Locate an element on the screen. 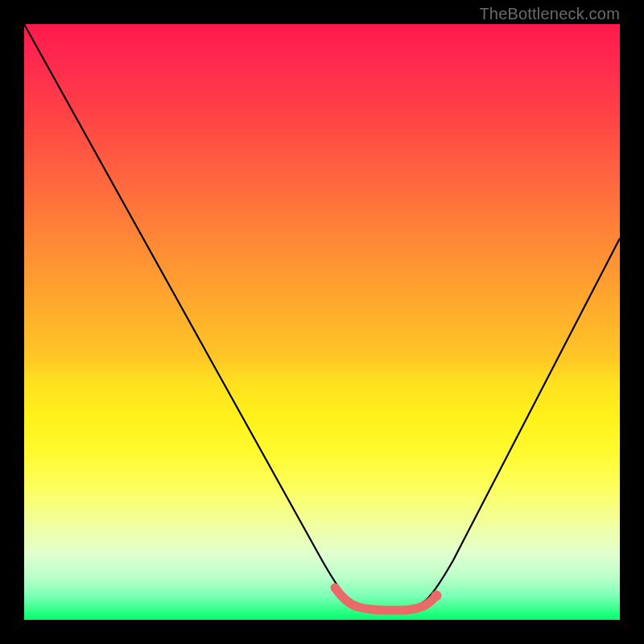 This screenshot has width=644, height=644. marker-dot is located at coordinates (436, 596).